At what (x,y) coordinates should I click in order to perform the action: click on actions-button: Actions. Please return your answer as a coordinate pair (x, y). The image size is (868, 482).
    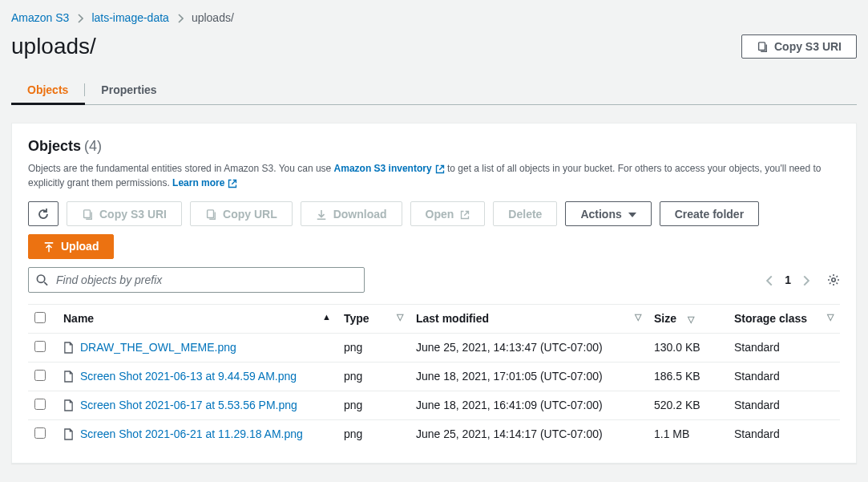
    Looking at the image, I should click on (608, 213).